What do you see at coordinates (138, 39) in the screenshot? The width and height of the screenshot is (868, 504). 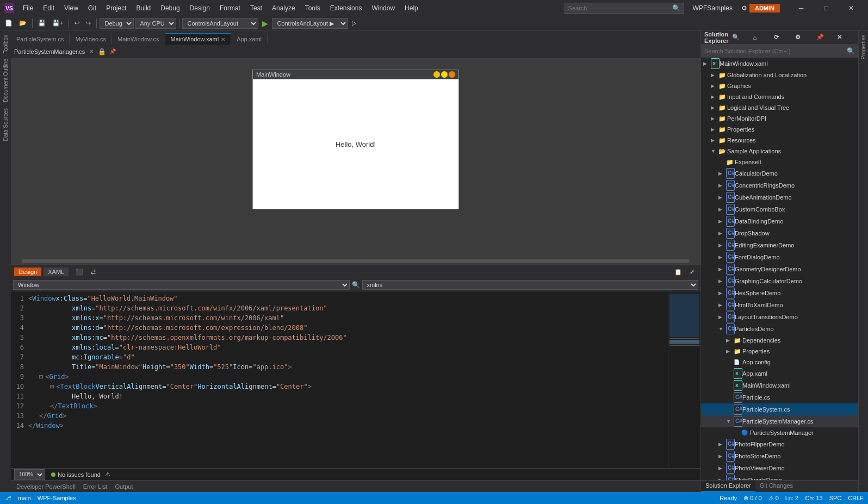 I see `tab-main-window-cs: MainWindow.cs` at bounding box center [138, 39].